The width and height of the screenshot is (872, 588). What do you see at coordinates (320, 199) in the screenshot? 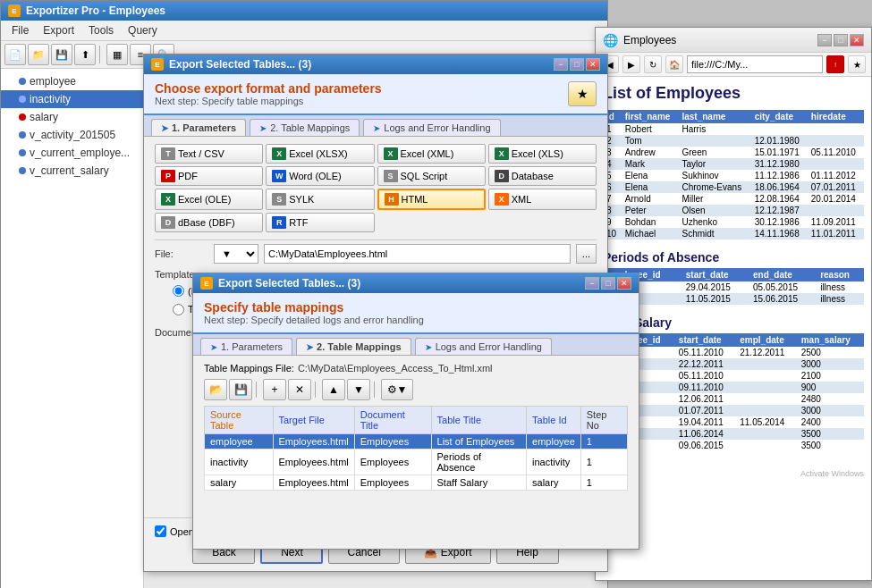
I see `format-sylk: S SYLK` at bounding box center [320, 199].